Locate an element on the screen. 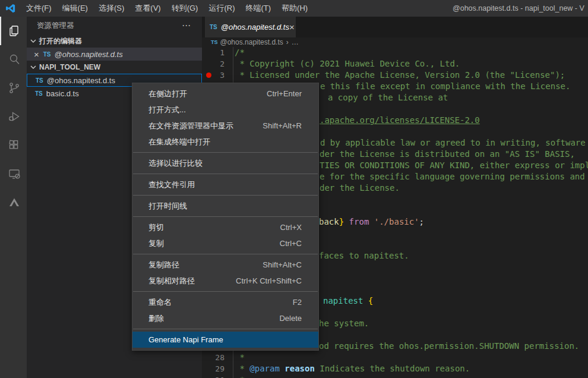 This screenshot has height=378, width=588. token-comment-link: .apache.org/licenses/LICENSE-2.0 is located at coordinates (400, 120).